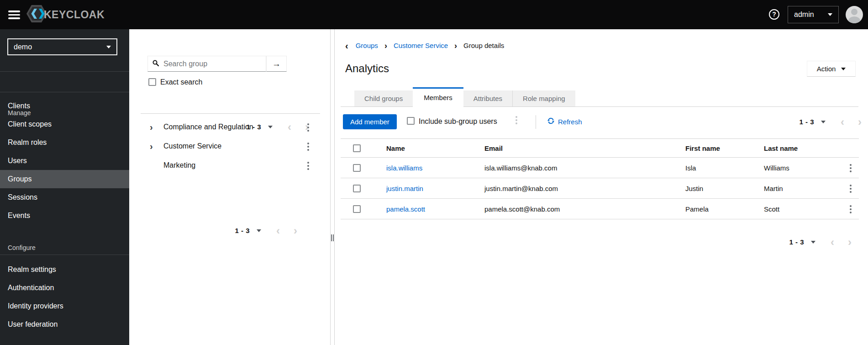 This screenshot has height=345, width=868. Describe the element at coordinates (425, 46) in the screenshot. I see `breadcrumb: ‹ Groups › Customer Service › Group deta…` at that location.